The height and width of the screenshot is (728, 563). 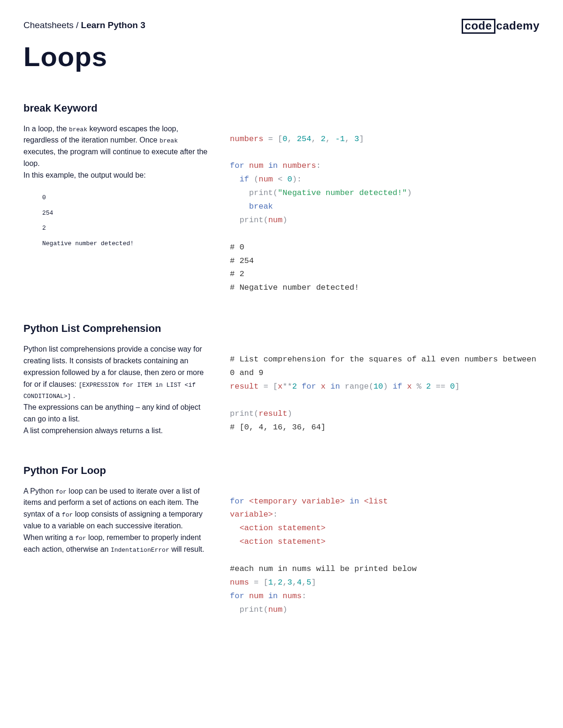 I want to click on page-title: Loops, so click(x=84, y=56).